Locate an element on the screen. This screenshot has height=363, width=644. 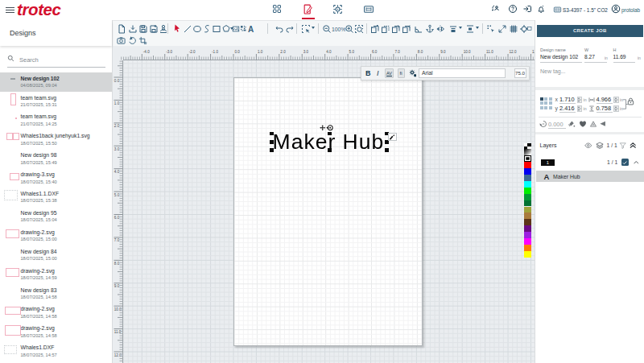
svg-text: 10.0 is located at coordinates (467, 52).